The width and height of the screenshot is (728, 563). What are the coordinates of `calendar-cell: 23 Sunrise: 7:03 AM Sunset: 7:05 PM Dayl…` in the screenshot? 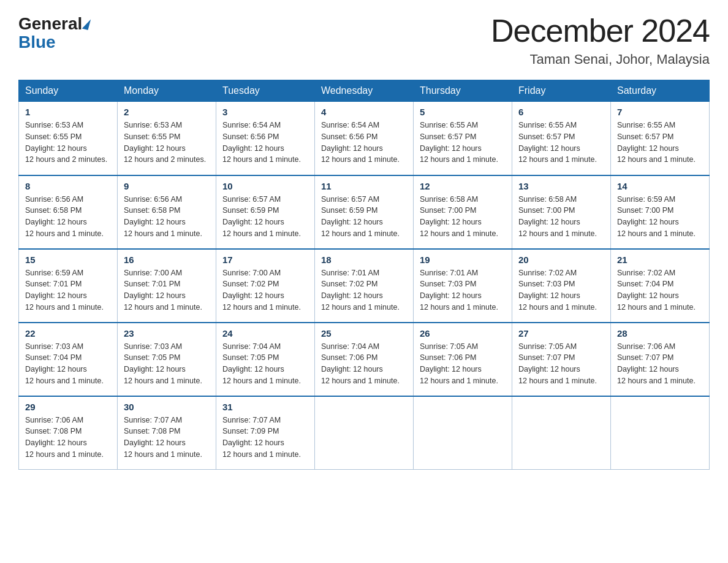 It's located at (167, 359).